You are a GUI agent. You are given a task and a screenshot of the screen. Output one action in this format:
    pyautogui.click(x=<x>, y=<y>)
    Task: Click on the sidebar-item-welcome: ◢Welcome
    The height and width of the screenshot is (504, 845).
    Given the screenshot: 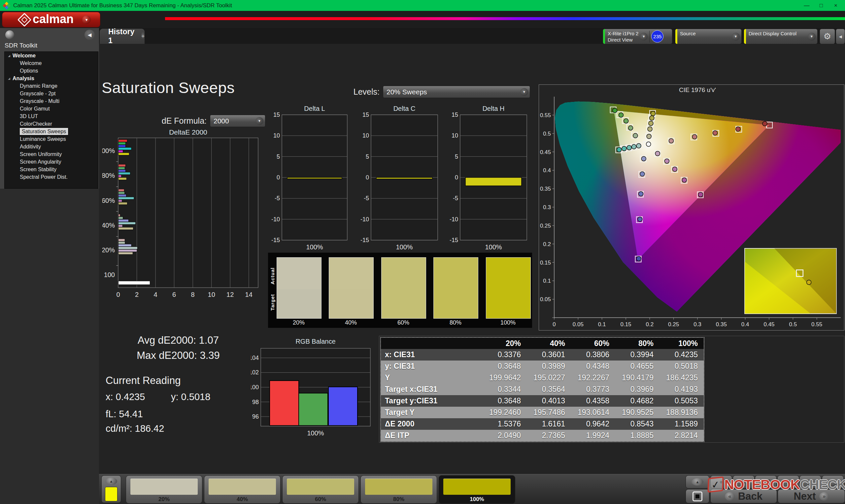 What is the action you would take?
    pyautogui.click(x=52, y=56)
    